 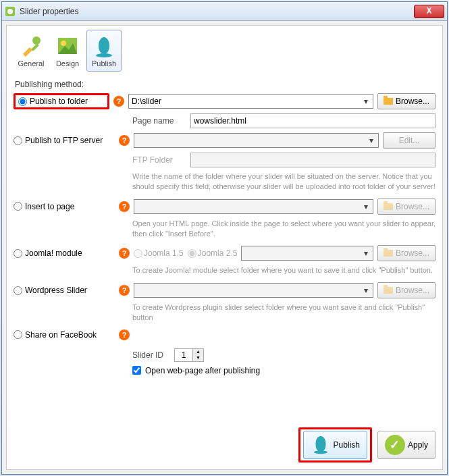 What do you see at coordinates (418, 445) in the screenshot?
I see `button-label: Apply` at bounding box center [418, 445].